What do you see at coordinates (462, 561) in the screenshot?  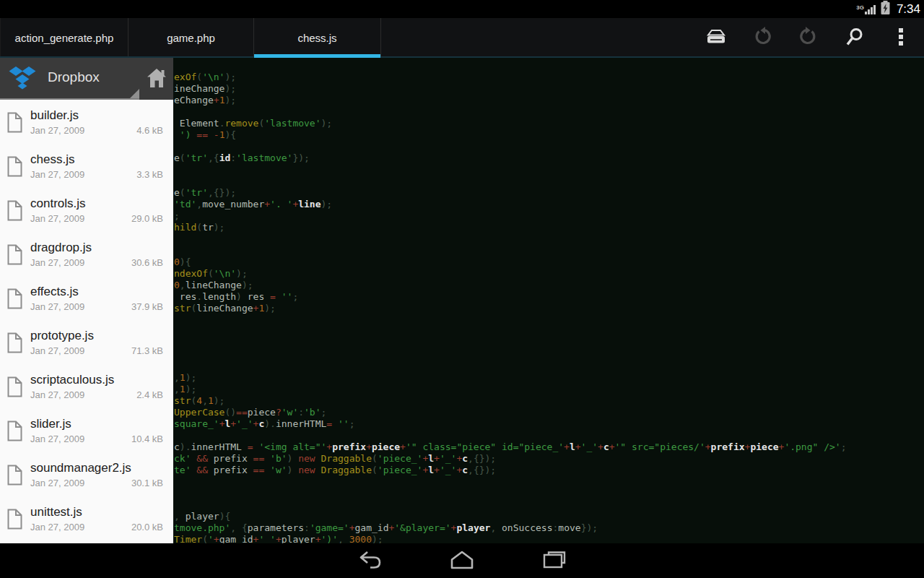 I see `navigation-bar` at bounding box center [462, 561].